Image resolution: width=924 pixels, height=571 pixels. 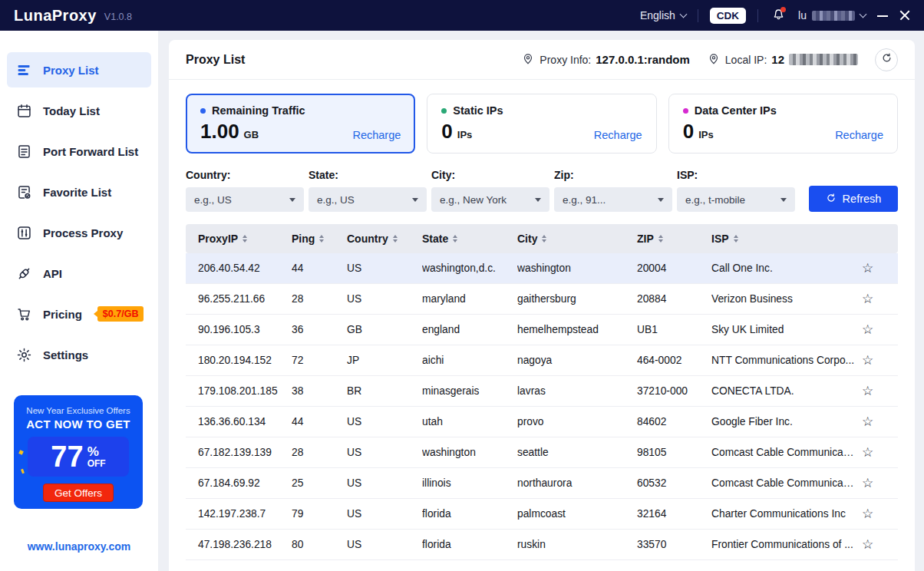 I want to click on table-row: 47.198.236.21880USfloridaruskin33570Fron…, so click(x=542, y=545).